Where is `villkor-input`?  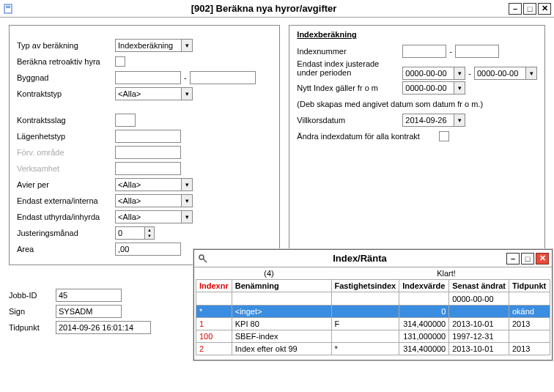
villkor-input is located at coordinates (428, 120).